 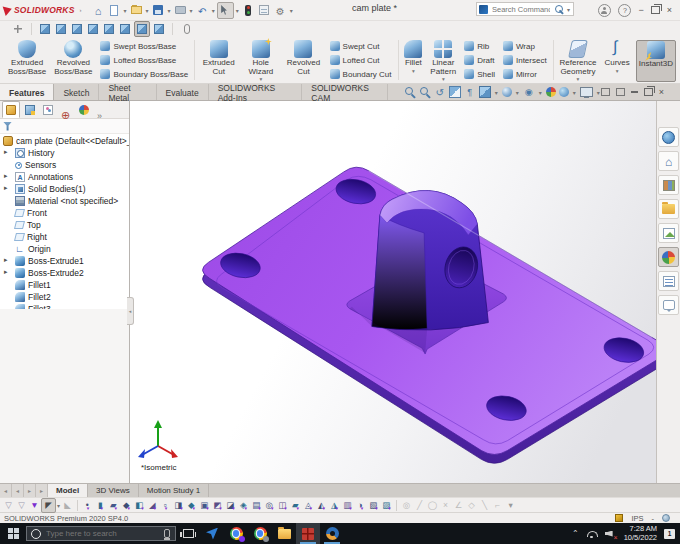 What do you see at coordinates (662, 92) in the screenshot?
I see `doc-close-icon: ×` at bounding box center [662, 92].